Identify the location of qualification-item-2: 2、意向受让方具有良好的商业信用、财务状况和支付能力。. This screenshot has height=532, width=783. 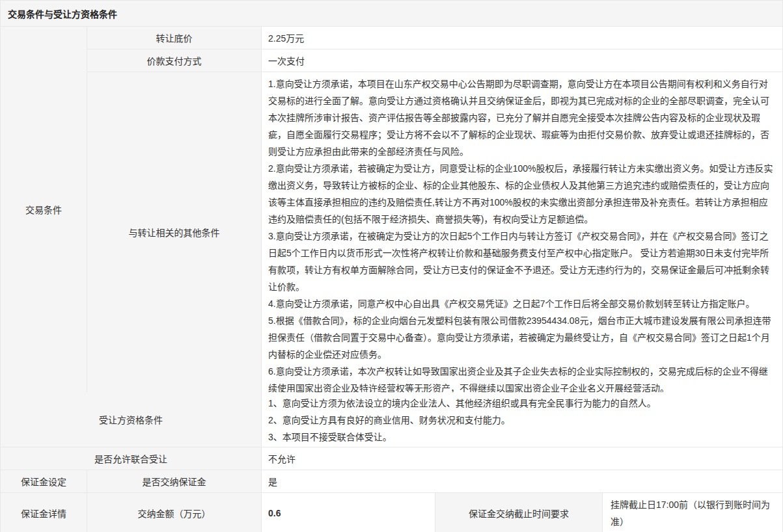
(521, 420).